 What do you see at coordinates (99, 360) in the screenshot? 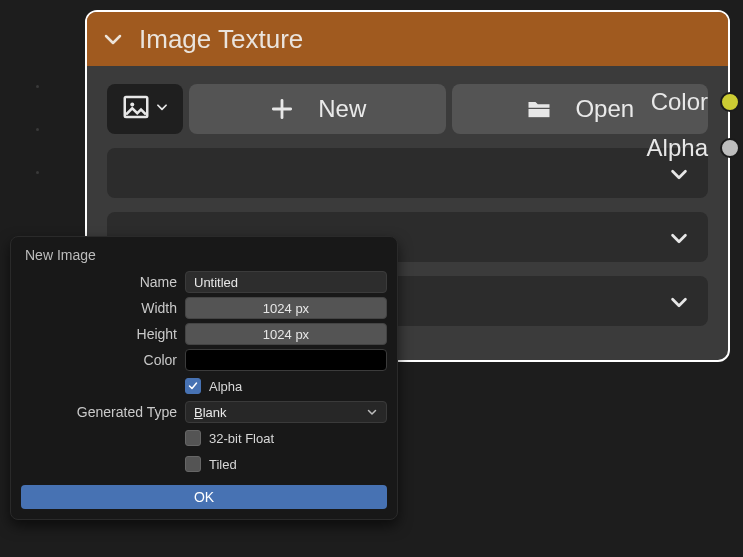
I see `color-label: Color` at bounding box center [99, 360].